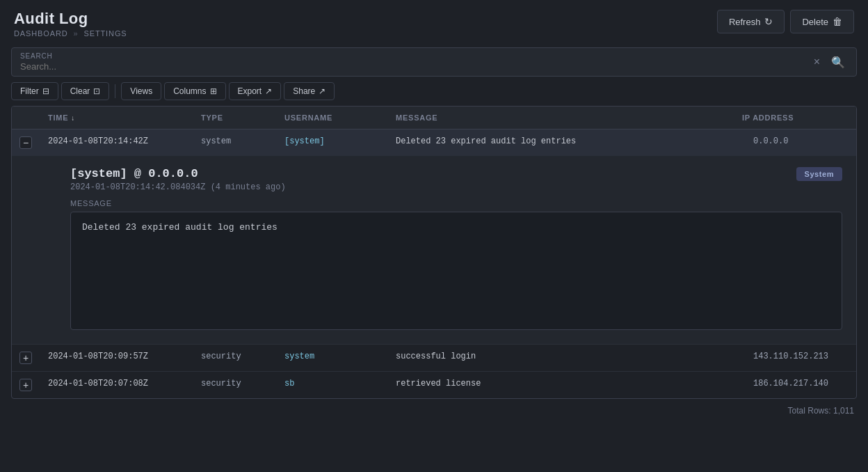 Image resolution: width=868 pixels, height=472 pixels. What do you see at coordinates (35, 91) in the screenshot?
I see `filter-button: Filter ⊟` at bounding box center [35, 91].